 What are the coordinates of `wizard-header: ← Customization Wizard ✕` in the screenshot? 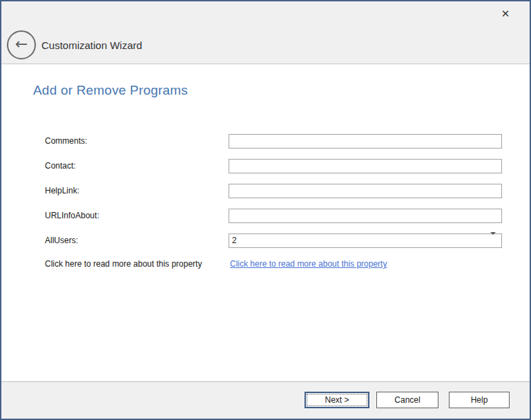 It's located at (265, 33).